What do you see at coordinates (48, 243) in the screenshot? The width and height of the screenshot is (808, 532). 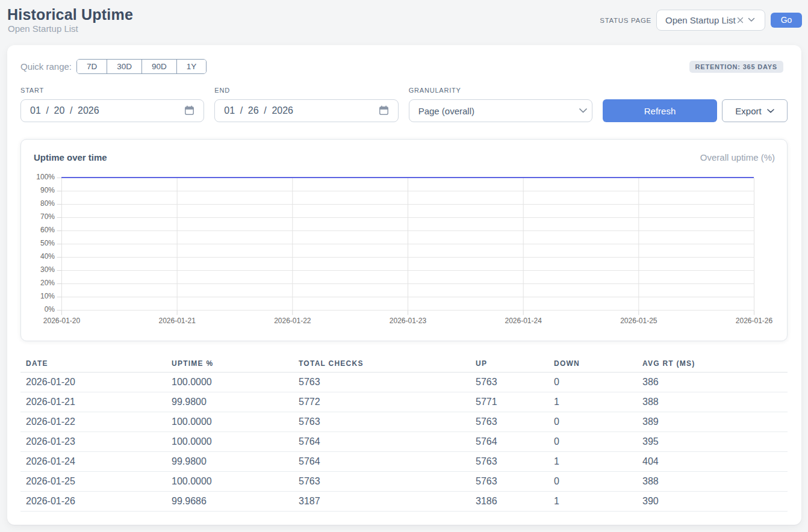 I see `svg-text: 50%` at bounding box center [48, 243].